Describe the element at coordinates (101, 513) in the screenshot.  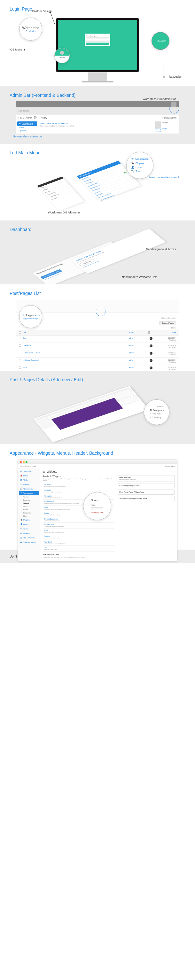
I see `close-link: Close` at that location.